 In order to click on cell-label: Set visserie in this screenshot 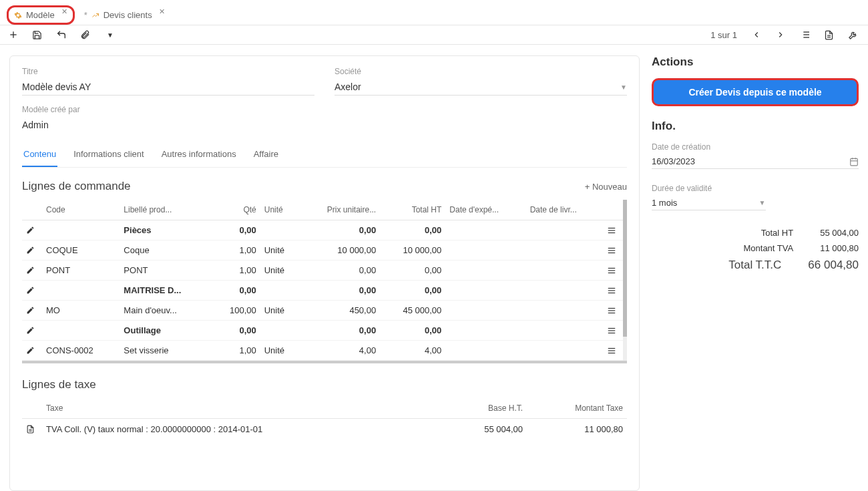, I will do `click(166, 351)`.